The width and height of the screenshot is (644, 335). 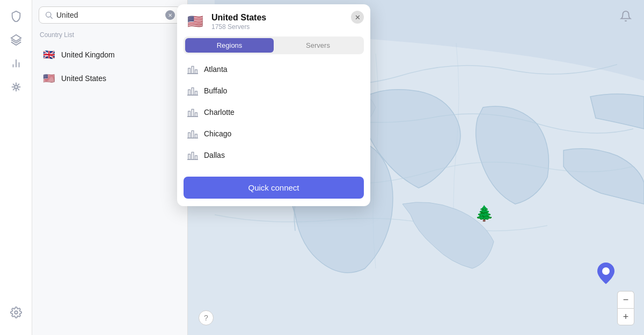 What do you see at coordinates (206, 318) in the screenshot?
I see `map-help-button: ?` at bounding box center [206, 318].